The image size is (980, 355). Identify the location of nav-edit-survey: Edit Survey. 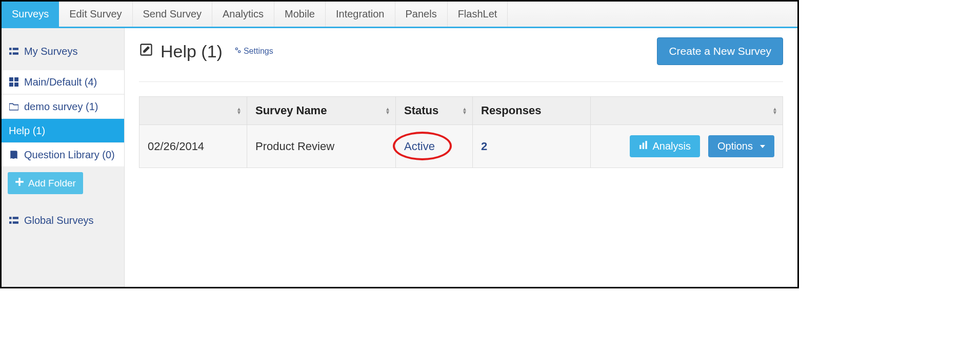
(95, 14).